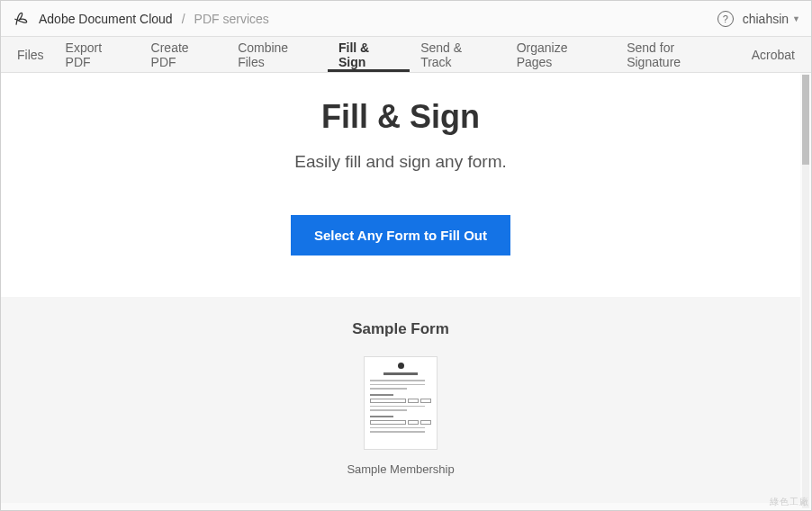 The width and height of the screenshot is (812, 511). What do you see at coordinates (771, 19) in the screenshot?
I see `user-menu: chiahsin ▼` at bounding box center [771, 19].